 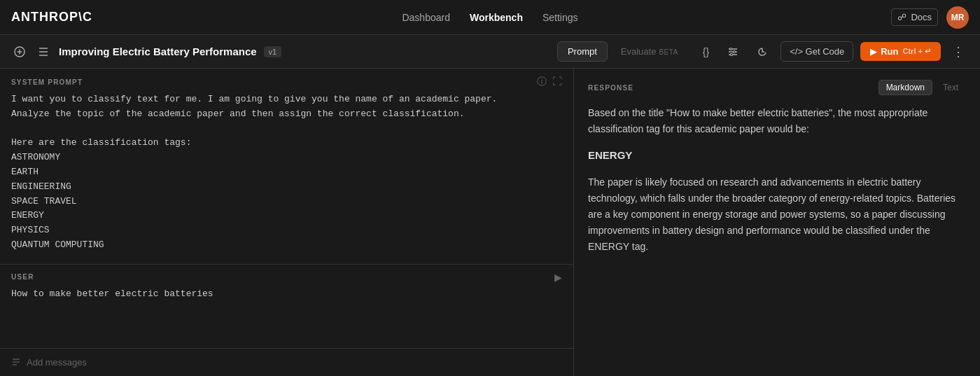 I want to click on beta-badge: BETA, so click(x=668, y=52).